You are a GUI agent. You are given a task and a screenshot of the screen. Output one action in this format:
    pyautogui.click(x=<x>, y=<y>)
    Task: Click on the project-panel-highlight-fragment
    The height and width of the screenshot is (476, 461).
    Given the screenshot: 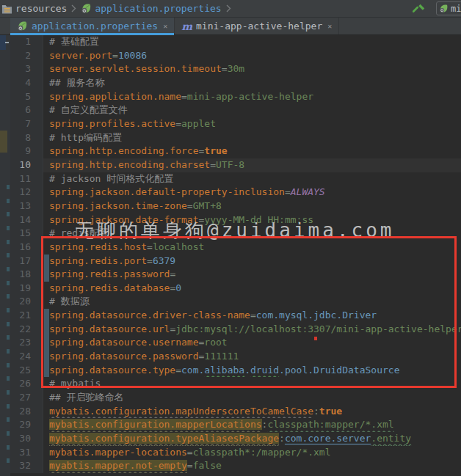 What is the action you would take?
    pyautogui.click(x=4, y=142)
    